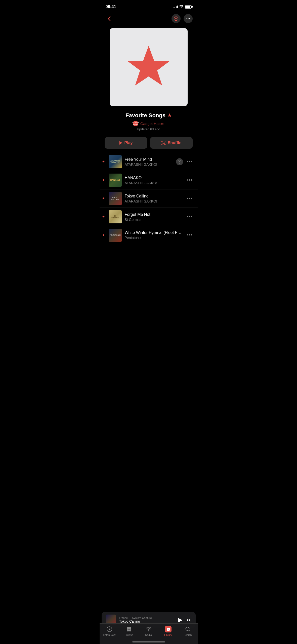 The image size is (297, 644). Describe the element at coordinates (149, 144) in the screenshot. I see `action-buttons: Play Shuffle` at that location.